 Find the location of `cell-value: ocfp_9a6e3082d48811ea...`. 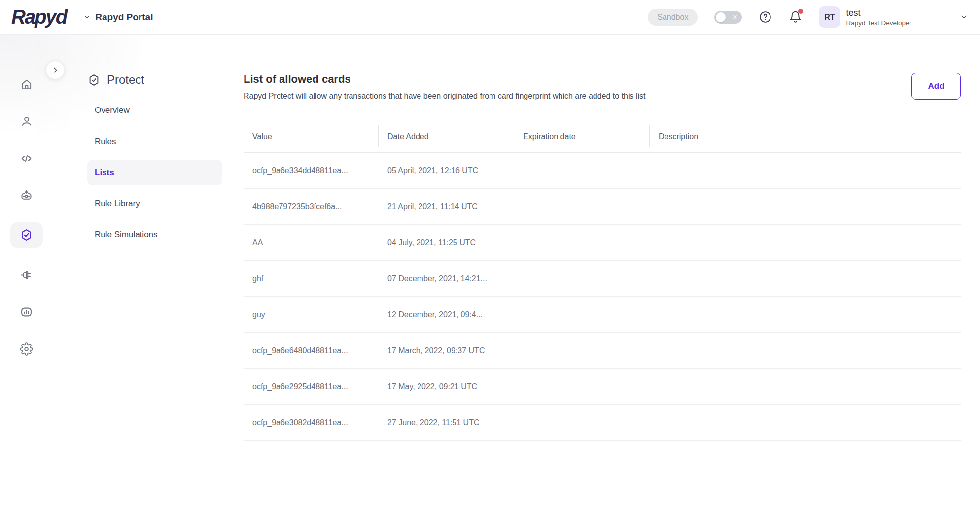

cell-value: ocfp_9a6e3082d48811ea... is located at coordinates (311, 423).